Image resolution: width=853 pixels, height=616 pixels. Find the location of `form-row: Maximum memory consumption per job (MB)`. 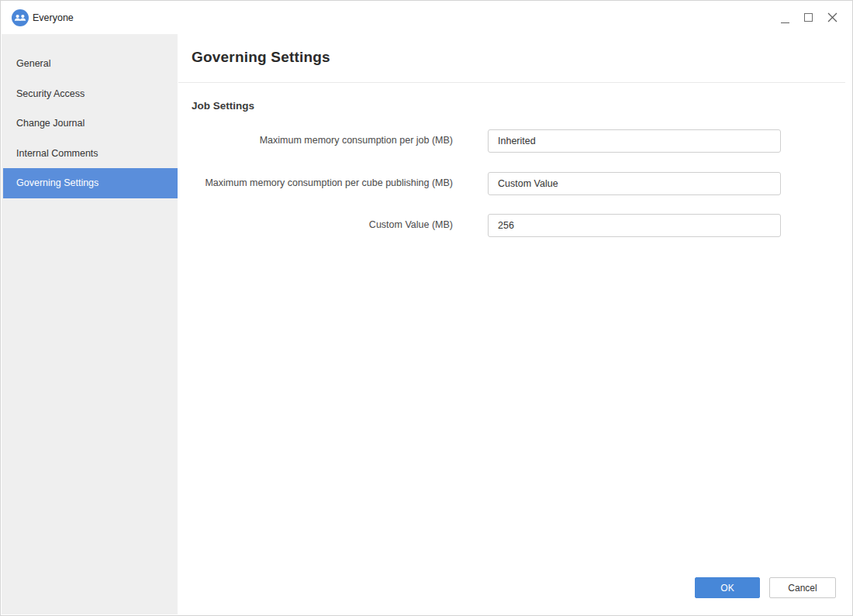

form-row: Maximum memory consumption per job (MB) is located at coordinates (487, 141).